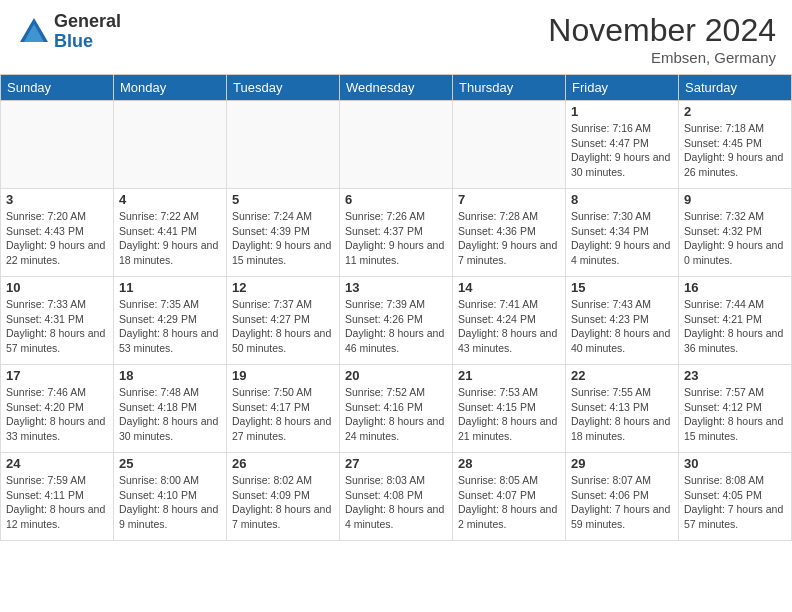  What do you see at coordinates (509, 414) in the screenshot?
I see `day-info: Sunrise: 7:53 AMSunset: 4:15 PMDaylight:…` at bounding box center [509, 414].